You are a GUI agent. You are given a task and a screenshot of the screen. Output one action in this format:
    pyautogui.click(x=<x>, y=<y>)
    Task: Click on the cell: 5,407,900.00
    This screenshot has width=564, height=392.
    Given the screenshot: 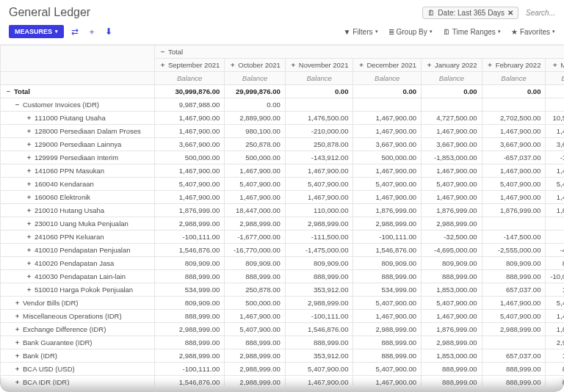 What is the action you would take?
    pyautogui.click(x=514, y=316)
    